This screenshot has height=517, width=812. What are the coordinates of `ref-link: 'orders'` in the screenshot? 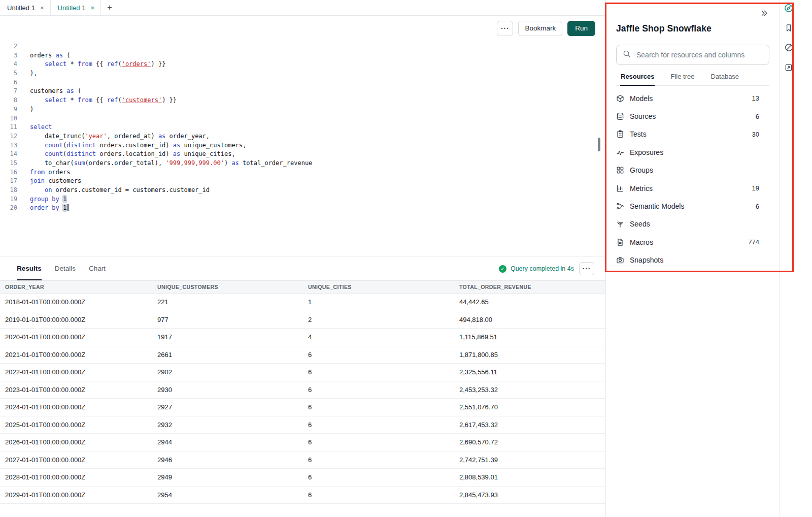 It's located at (137, 64).